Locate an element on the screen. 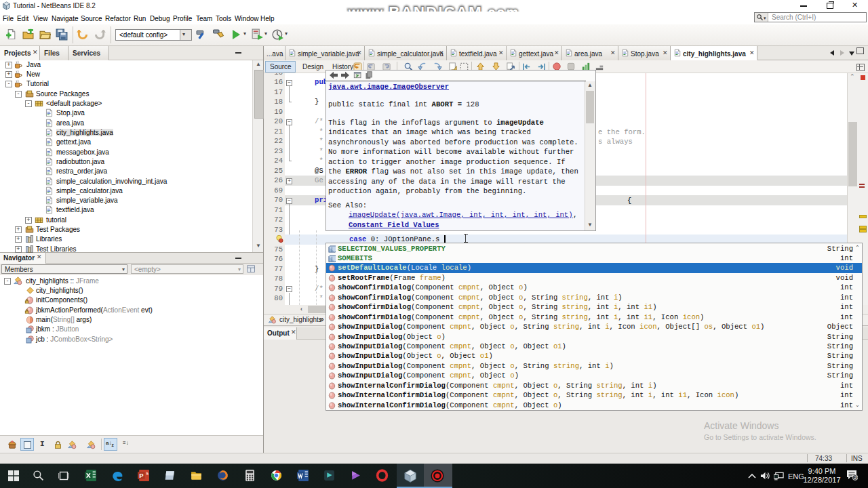 The image size is (868, 488). svg-text: P is located at coordinates (141, 476).